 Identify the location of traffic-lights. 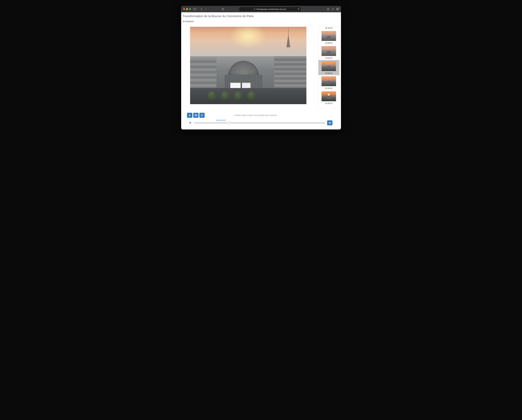
(187, 9).